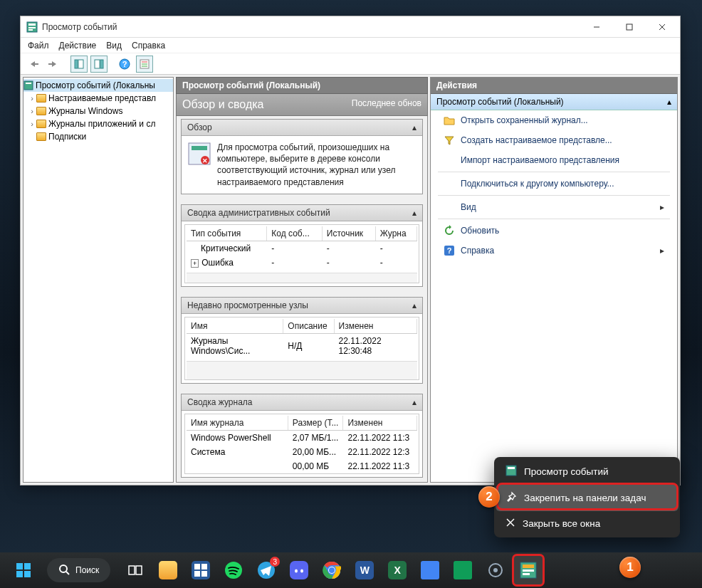 The width and height of the screenshot is (702, 588). What do you see at coordinates (23, 570) in the screenshot?
I see `start-button` at bounding box center [23, 570].